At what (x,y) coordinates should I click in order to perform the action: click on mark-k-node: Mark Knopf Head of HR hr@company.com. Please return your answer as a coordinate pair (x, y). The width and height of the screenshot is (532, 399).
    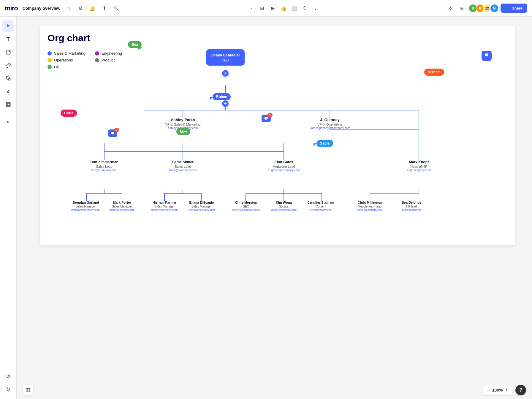
    Looking at the image, I should click on (419, 166).